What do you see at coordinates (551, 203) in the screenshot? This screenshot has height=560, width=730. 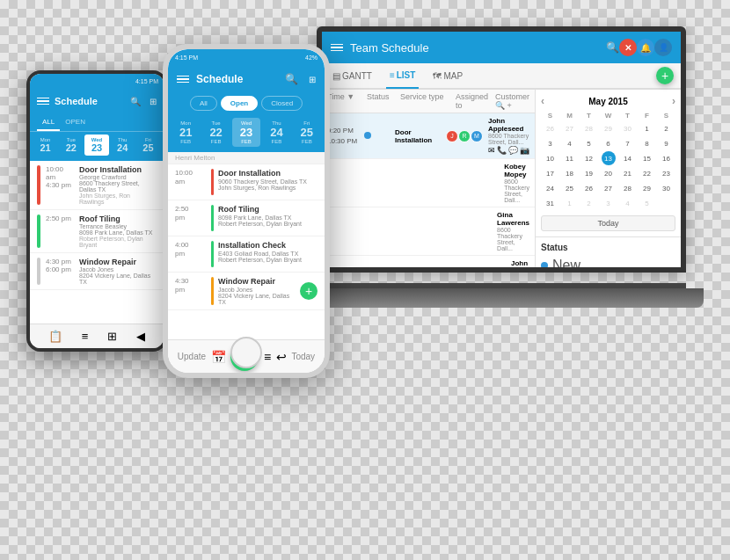 I see `cal-day: 31` at bounding box center [551, 203].